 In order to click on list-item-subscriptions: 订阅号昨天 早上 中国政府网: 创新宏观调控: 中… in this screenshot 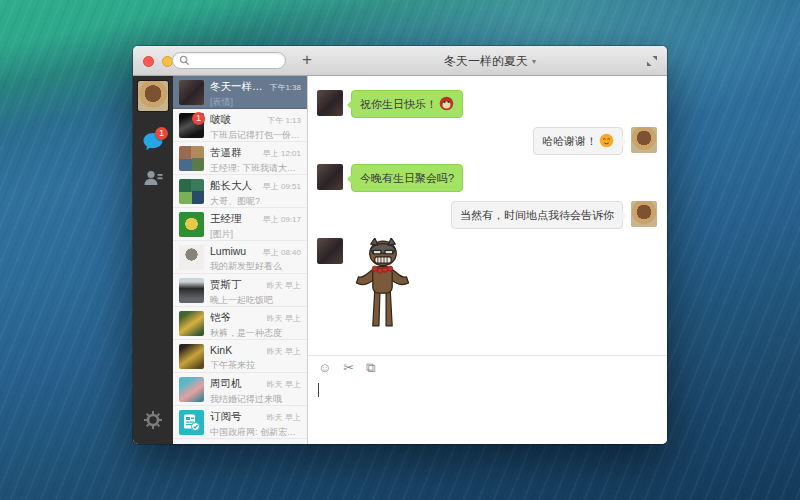, I will do `click(240, 422)`.